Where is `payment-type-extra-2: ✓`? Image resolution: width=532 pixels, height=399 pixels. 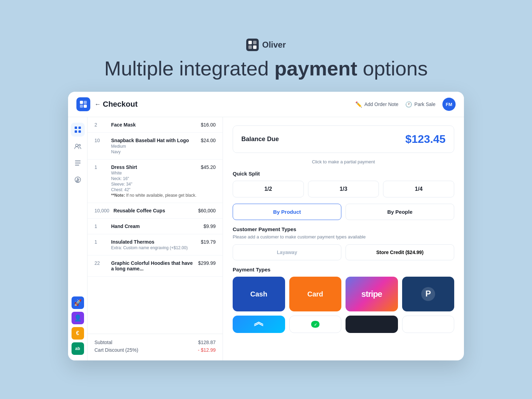 payment-type-extra-2: ✓ is located at coordinates (315, 324).